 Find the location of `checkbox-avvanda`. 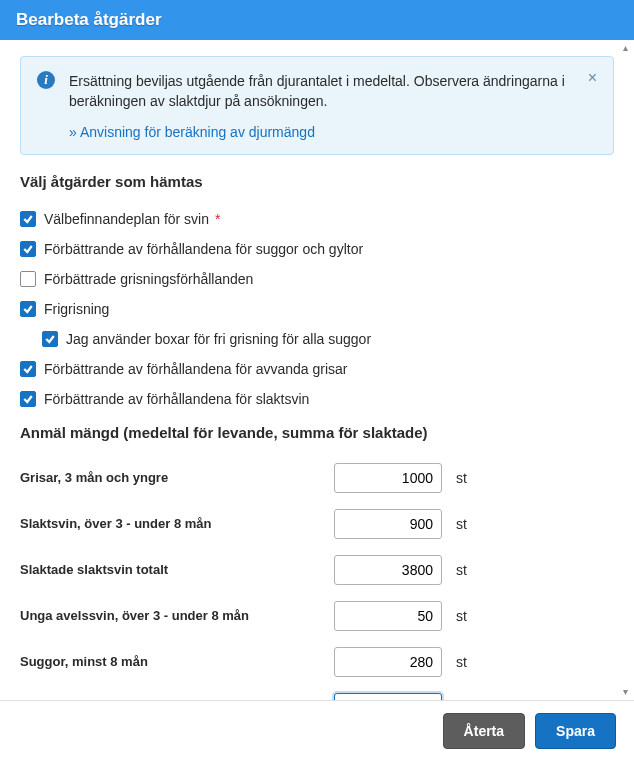

checkbox-avvanda is located at coordinates (28, 369).